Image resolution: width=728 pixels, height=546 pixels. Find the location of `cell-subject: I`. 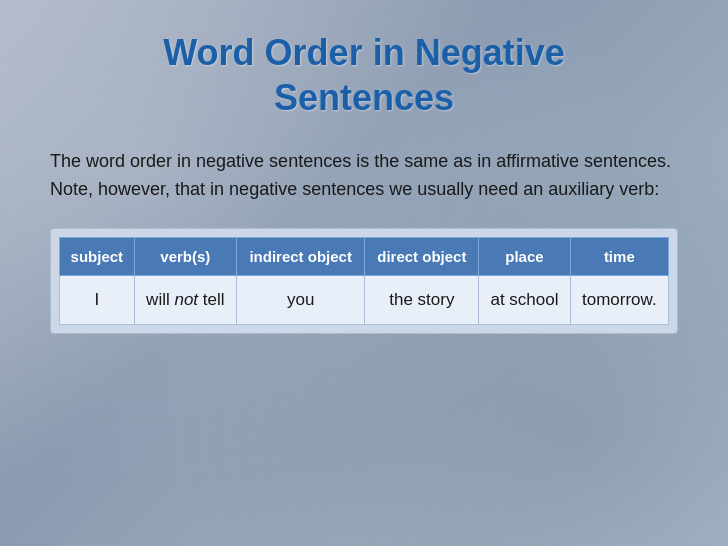

cell-subject: I is located at coordinates (98, 300).